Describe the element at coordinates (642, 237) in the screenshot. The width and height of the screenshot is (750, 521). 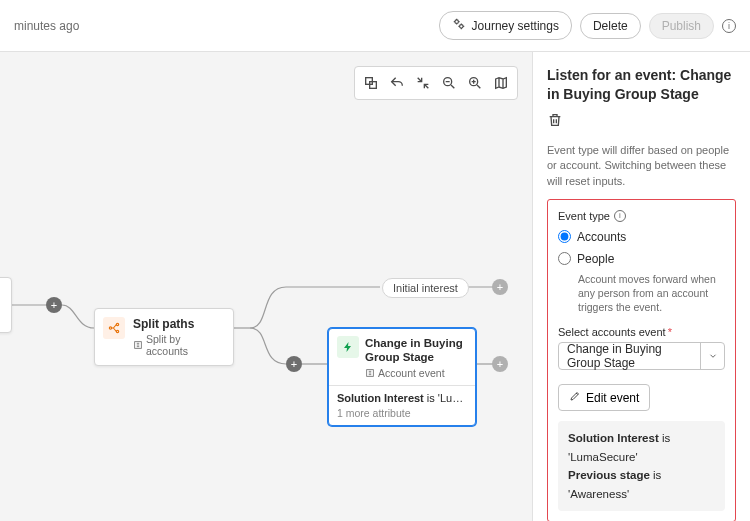
I see `event-type-accounts-radio: Accounts` at that location.